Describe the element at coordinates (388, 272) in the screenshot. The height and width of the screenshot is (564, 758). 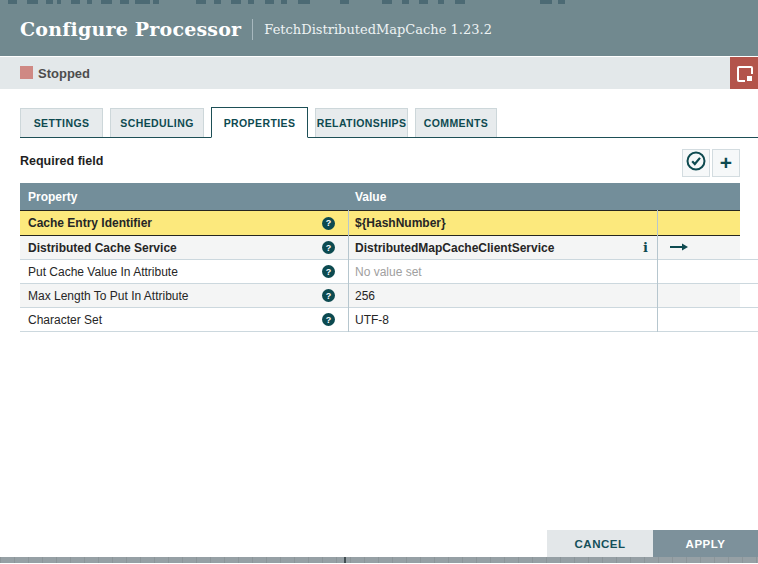
I see `property-value: No value set` at that location.